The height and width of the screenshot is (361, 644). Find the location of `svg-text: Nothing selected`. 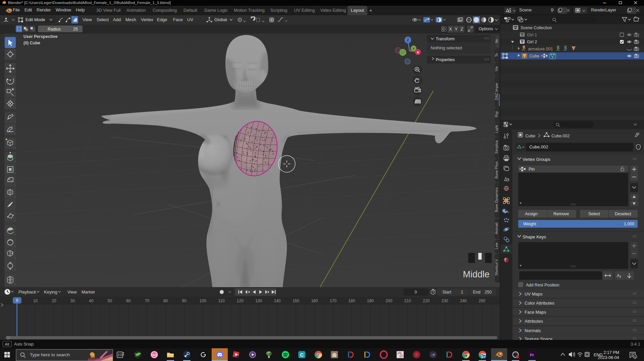

svg-text: Nothing selected is located at coordinates (446, 48).